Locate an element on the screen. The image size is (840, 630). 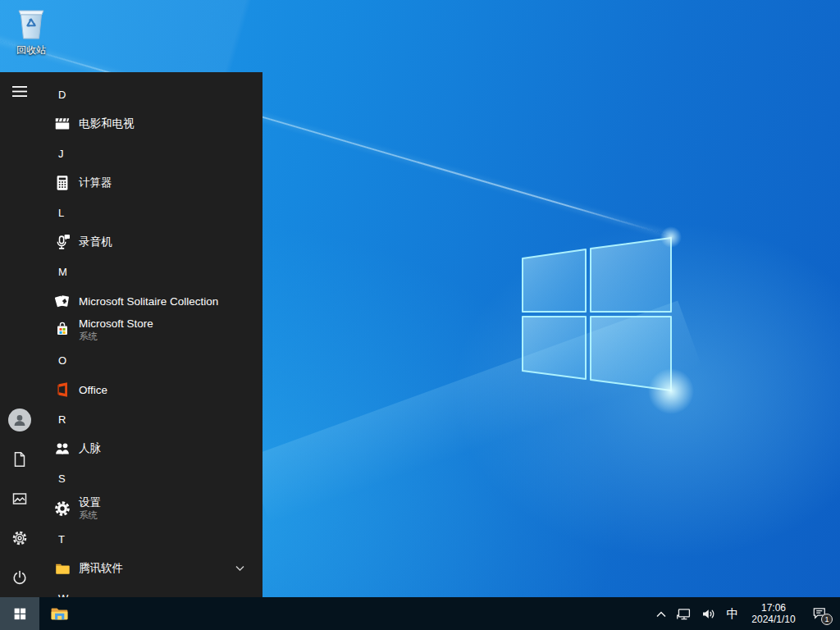
taskbar-clock: 17:06 2024/1/10 is located at coordinates (774, 614).